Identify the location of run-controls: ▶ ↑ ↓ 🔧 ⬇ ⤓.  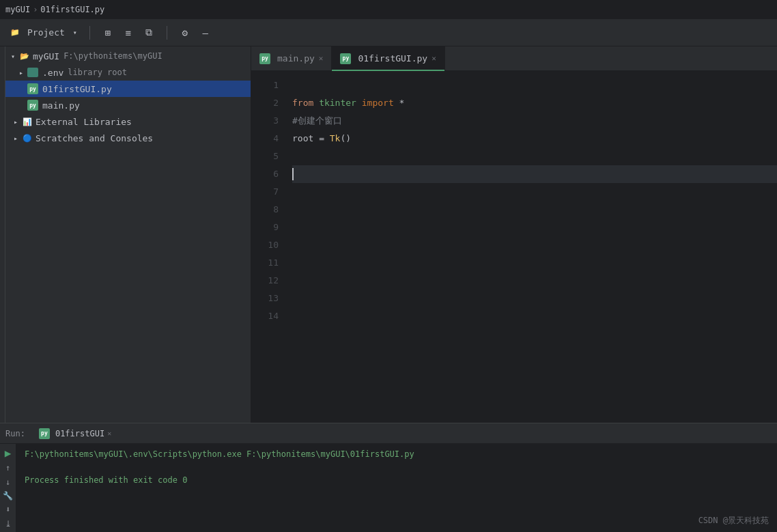
(8, 488).